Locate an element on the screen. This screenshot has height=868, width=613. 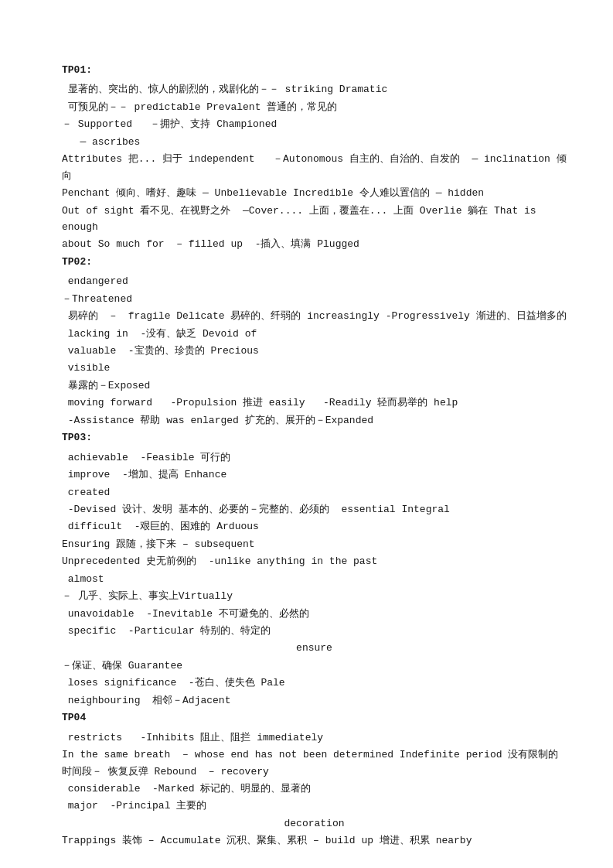
list-item: Ensuring 跟随，接下来 – subsequent is located at coordinates (314, 545).